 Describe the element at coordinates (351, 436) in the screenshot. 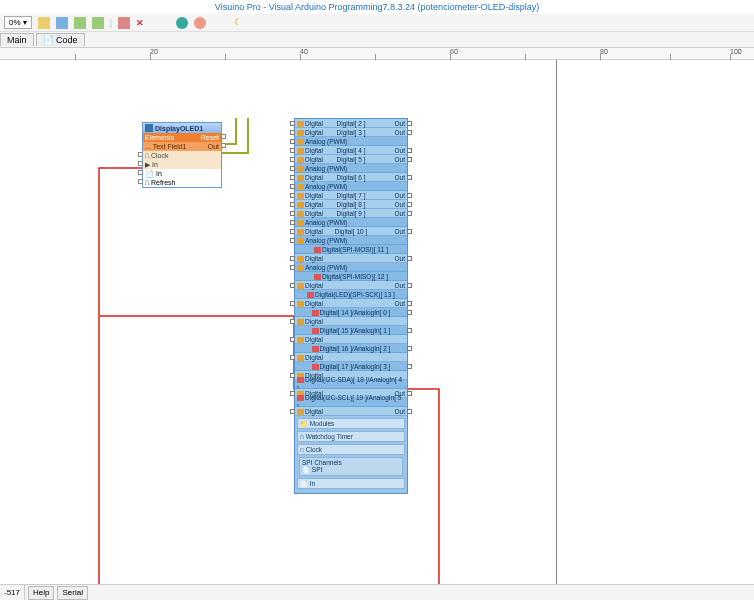

I see `watchdog-box: ⎍ Watchdog Timer` at that location.